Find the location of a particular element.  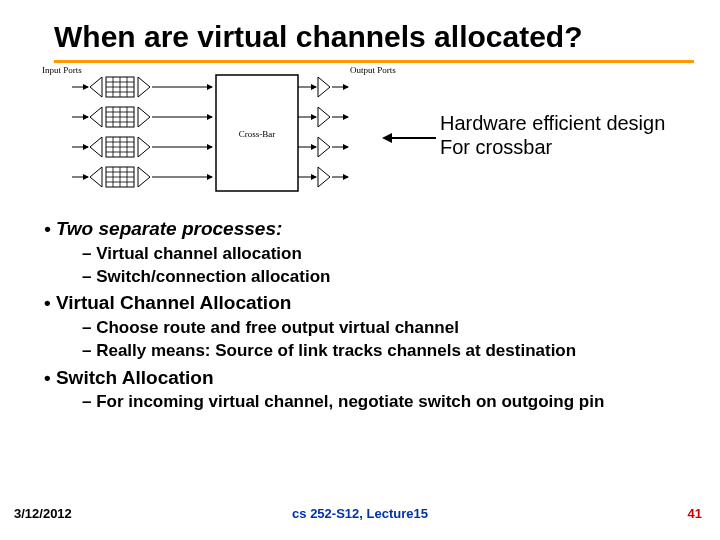

bullet-switch-allocation: Switch Allocation is located at coordinates (362, 378).